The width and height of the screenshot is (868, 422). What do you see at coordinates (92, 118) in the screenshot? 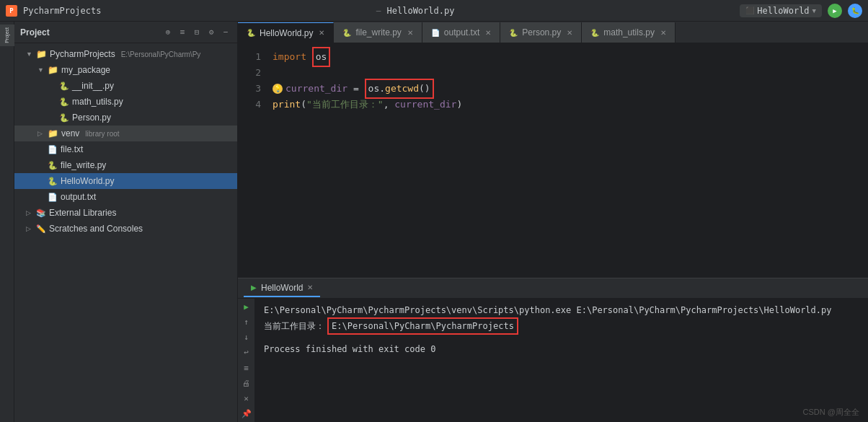
I see `person-label: Person.py` at bounding box center [92, 118].